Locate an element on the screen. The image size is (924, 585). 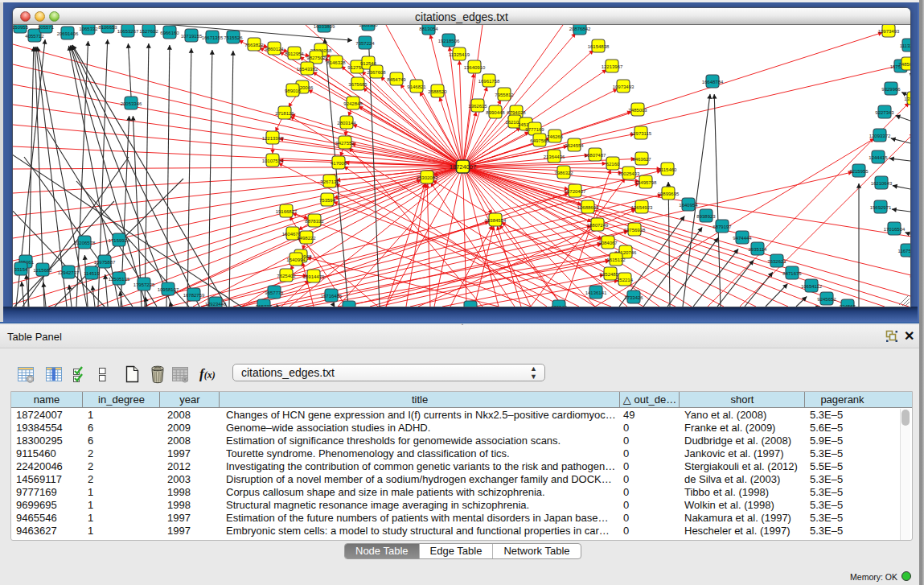
svg-text: 9657771 is located at coordinates (274, 293).